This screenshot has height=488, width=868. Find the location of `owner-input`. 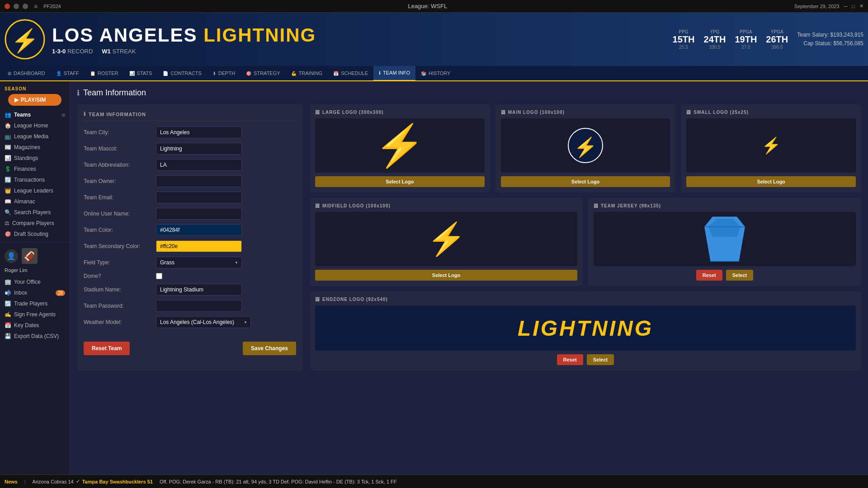

owner-input is located at coordinates (199, 181).